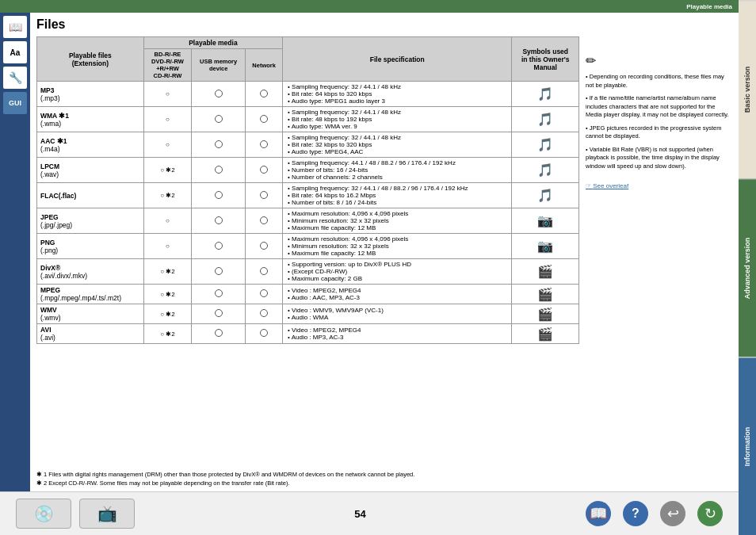  What do you see at coordinates (90, 221) in the screenshot?
I see `table-row: JPEG(.jpg/.jpeg)` at bounding box center [90, 221].